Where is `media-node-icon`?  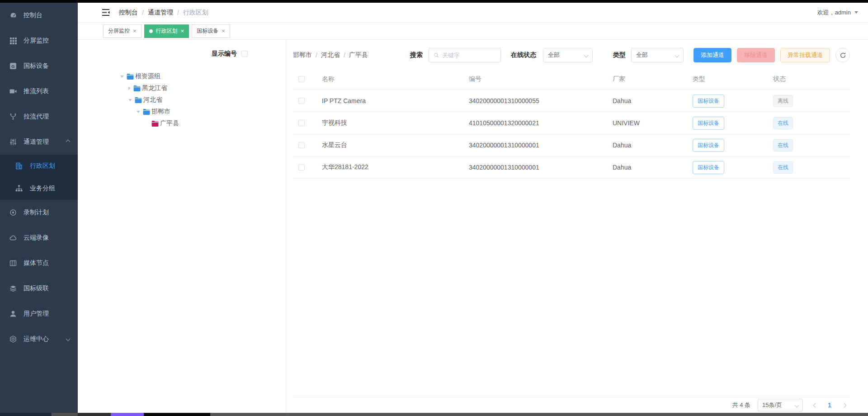 media-node-icon is located at coordinates (13, 263).